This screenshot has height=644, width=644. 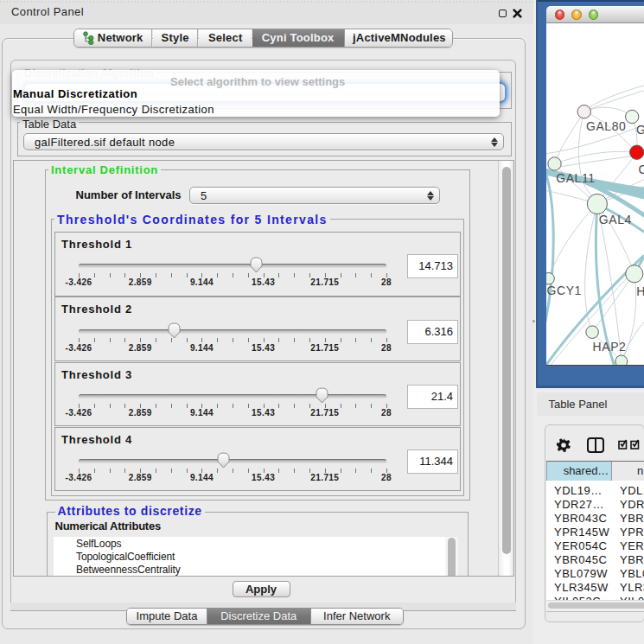 I want to click on svg-text: GCY1, so click(x=564, y=290).